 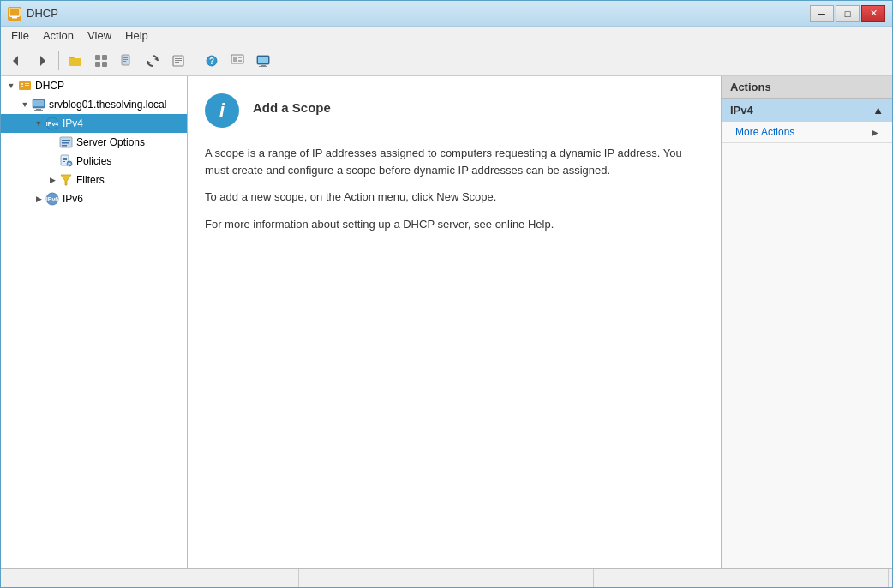 I want to click on expand-dhcp: ▼, so click(x=11, y=86).